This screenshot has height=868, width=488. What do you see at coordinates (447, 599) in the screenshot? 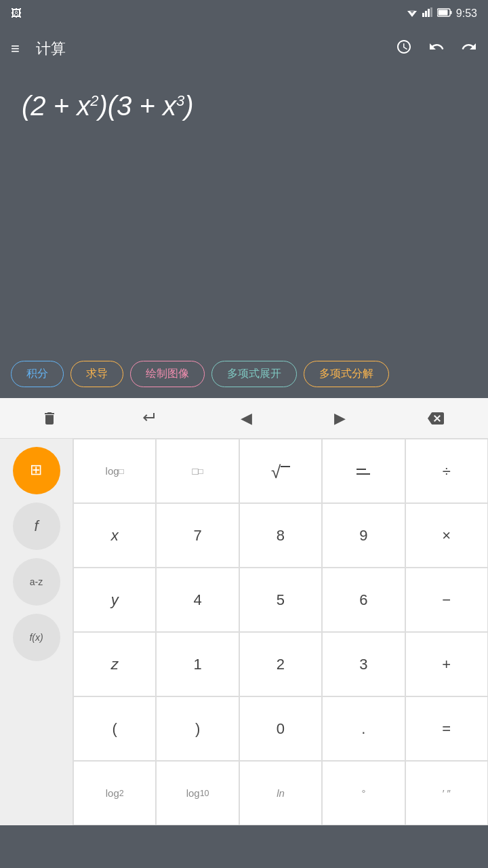
I see `key-minus: −` at bounding box center [447, 599].